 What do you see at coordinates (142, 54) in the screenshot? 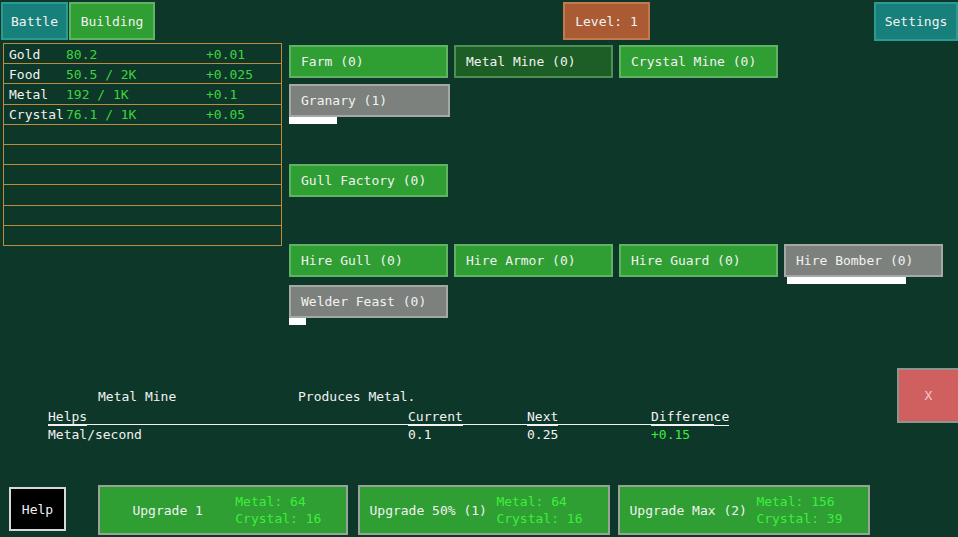
I see `resource-row-gold: Gold 80.2 +0.01` at bounding box center [142, 54].